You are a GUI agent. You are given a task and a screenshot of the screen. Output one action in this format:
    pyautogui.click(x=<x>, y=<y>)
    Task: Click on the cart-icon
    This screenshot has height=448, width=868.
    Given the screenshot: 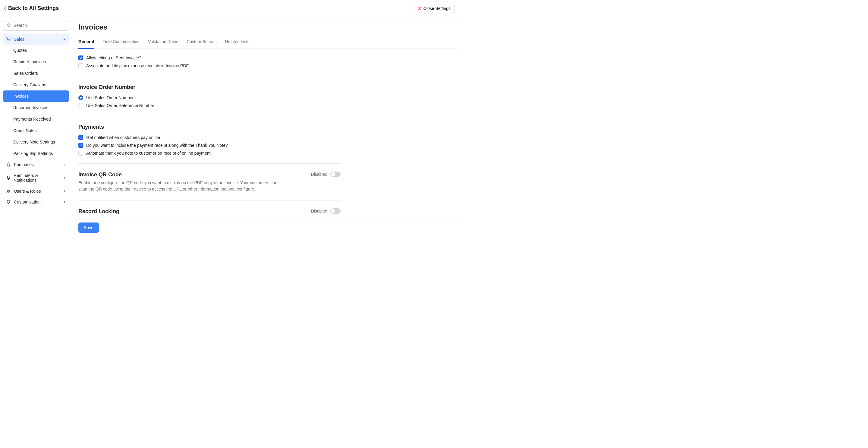 What is the action you would take?
    pyautogui.click(x=8, y=39)
    